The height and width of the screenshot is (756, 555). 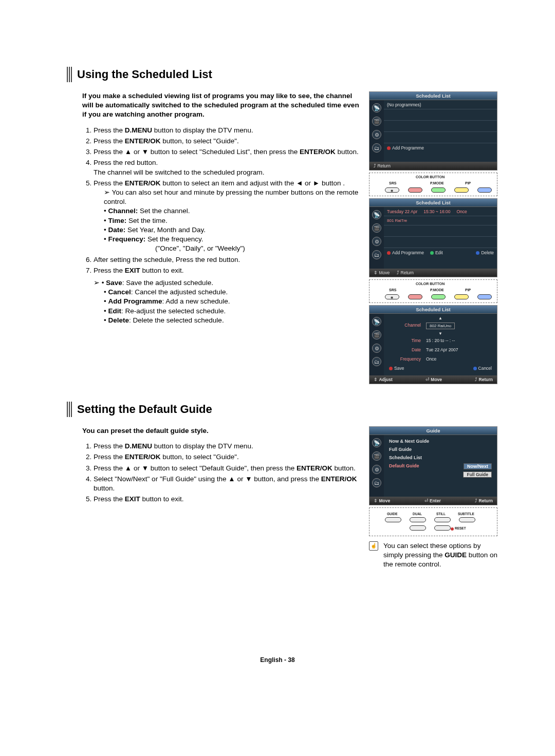 I want to click on step-6: After setting the schedule, Press the re…, so click(x=228, y=260).